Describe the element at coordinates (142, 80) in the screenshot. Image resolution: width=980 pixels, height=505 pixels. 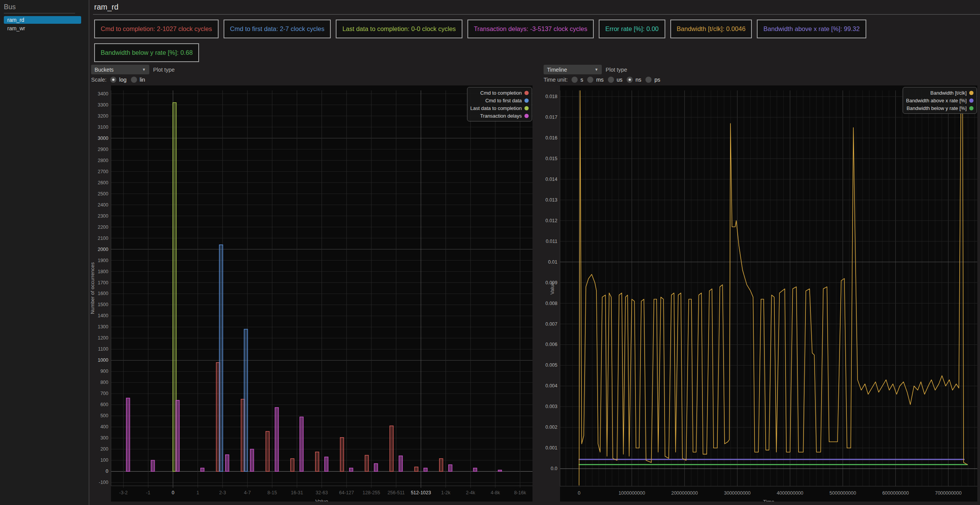
I see `scale-radio-label: lin` at that location.